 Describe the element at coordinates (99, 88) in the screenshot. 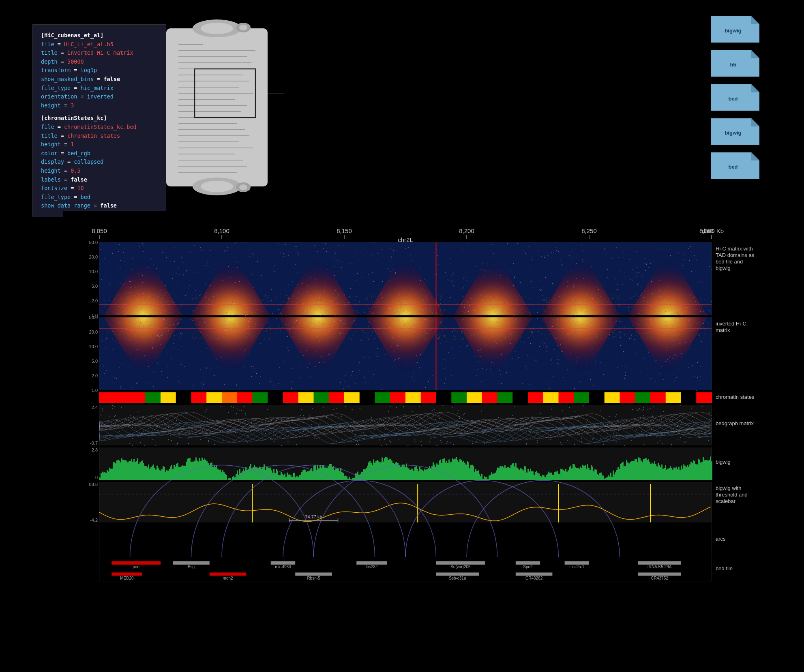

I see `code-line: file_type = hic_matrix` at that location.